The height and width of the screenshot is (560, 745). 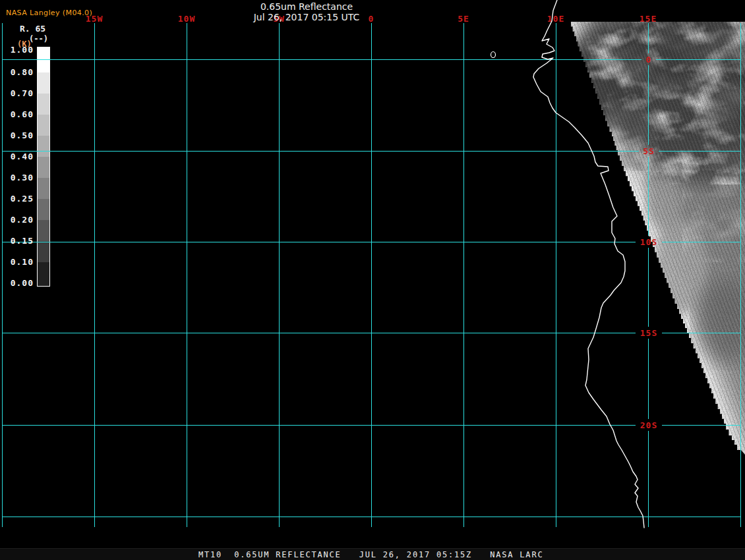 I want to click on legend-scale-value: 0.10, so click(x=21, y=262).